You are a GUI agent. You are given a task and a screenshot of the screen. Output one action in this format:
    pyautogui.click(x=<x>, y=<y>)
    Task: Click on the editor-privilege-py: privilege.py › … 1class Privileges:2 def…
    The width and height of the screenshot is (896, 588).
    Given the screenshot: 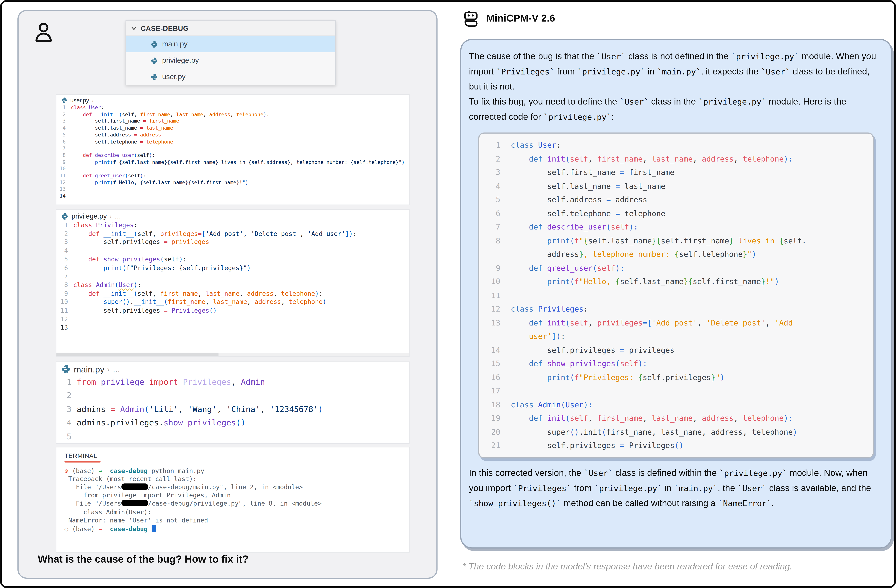 What is the action you would take?
    pyautogui.click(x=233, y=283)
    